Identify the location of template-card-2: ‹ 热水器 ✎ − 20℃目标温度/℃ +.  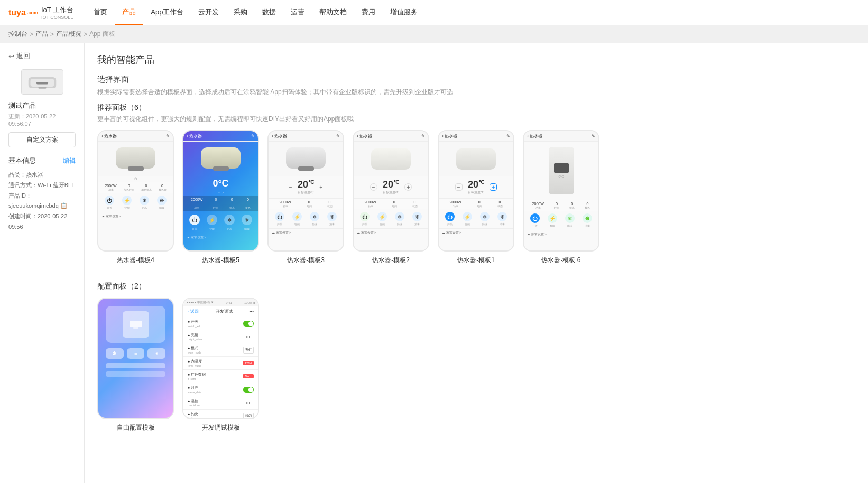
(391, 198).